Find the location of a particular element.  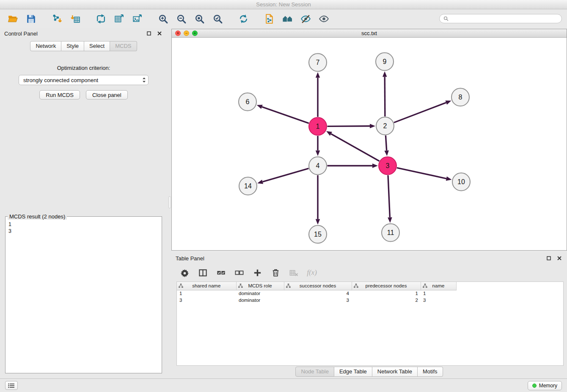

control-panel-float-button is located at coordinates (149, 33).